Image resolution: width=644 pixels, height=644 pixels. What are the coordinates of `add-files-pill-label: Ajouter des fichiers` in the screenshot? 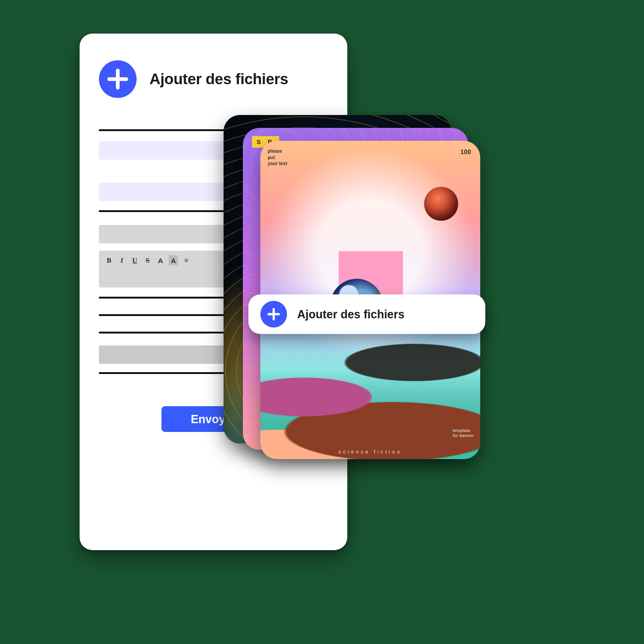 It's located at (351, 315).